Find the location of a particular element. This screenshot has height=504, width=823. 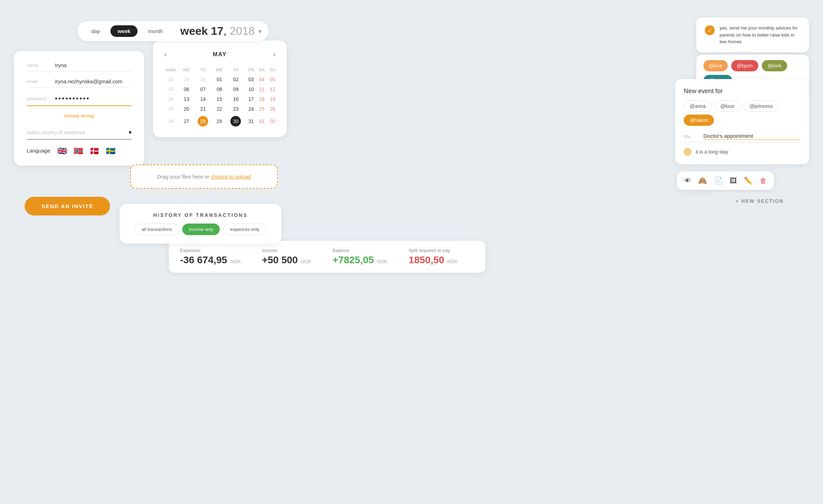

balance-value-row: +7825,05 NOK is located at coordinates (360, 260).